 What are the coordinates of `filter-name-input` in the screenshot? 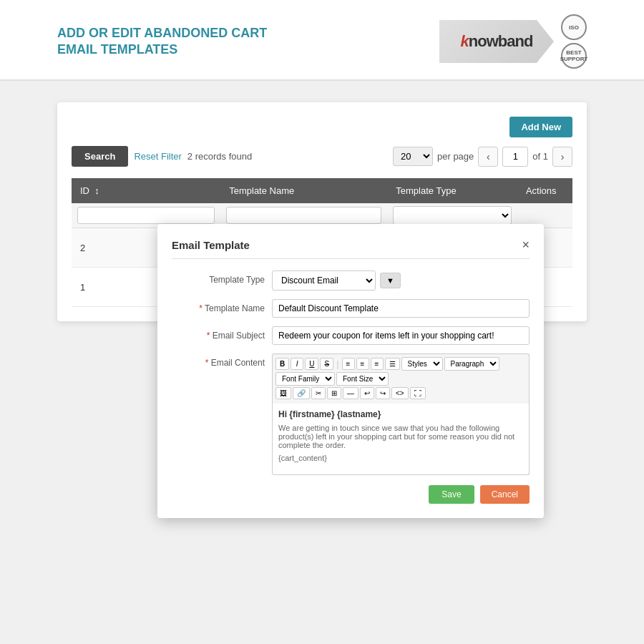 It's located at (303, 215).